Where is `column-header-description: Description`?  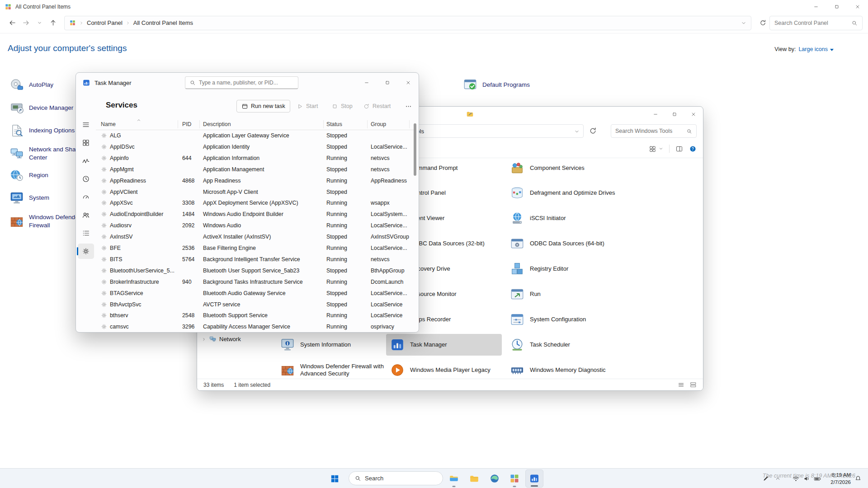 column-header-description: Description is located at coordinates (217, 124).